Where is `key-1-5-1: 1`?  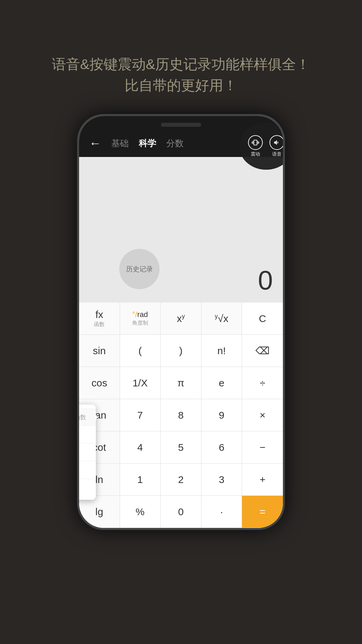
key-1-5-1: 1 is located at coordinates (140, 480).